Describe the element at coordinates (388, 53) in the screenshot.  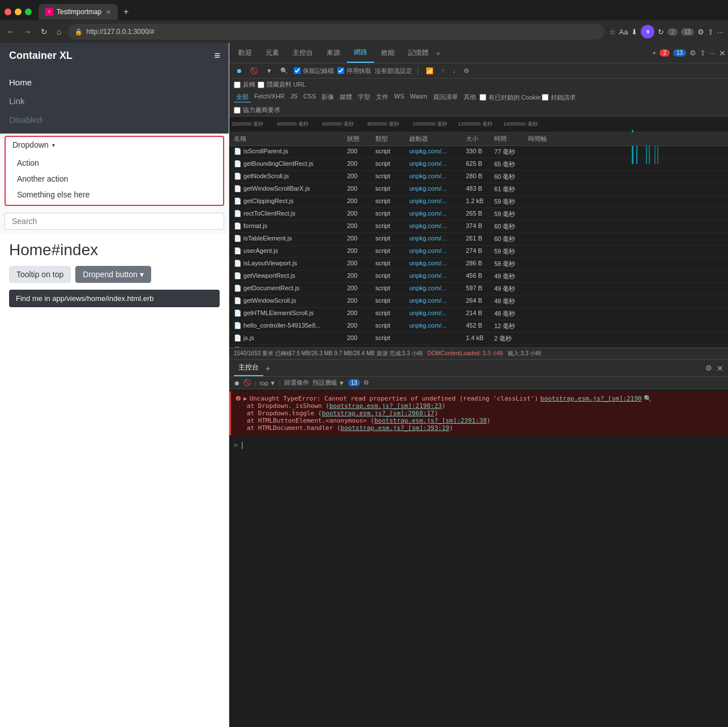
I see `devtools-tab-performance: 效能` at that location.